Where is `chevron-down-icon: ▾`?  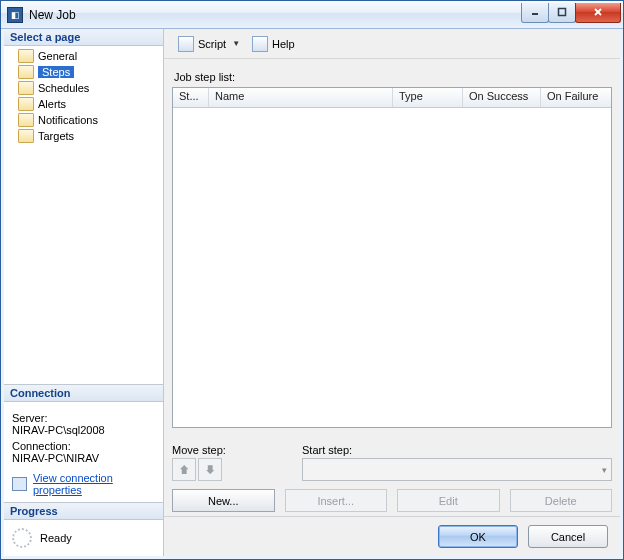
chevron-down-icon: ▾ is located at coordinates (604, 470).